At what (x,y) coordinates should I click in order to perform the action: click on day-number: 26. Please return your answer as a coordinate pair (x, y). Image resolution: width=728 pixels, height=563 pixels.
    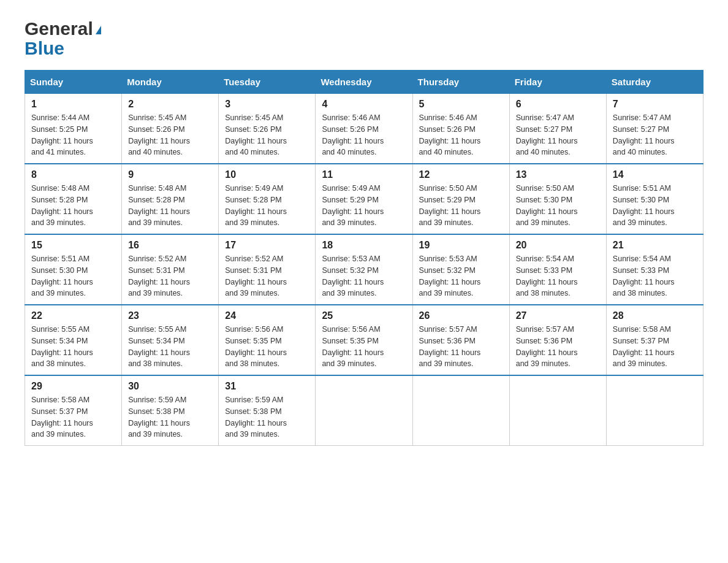
    Looking at the image, I should click on (461, 316).